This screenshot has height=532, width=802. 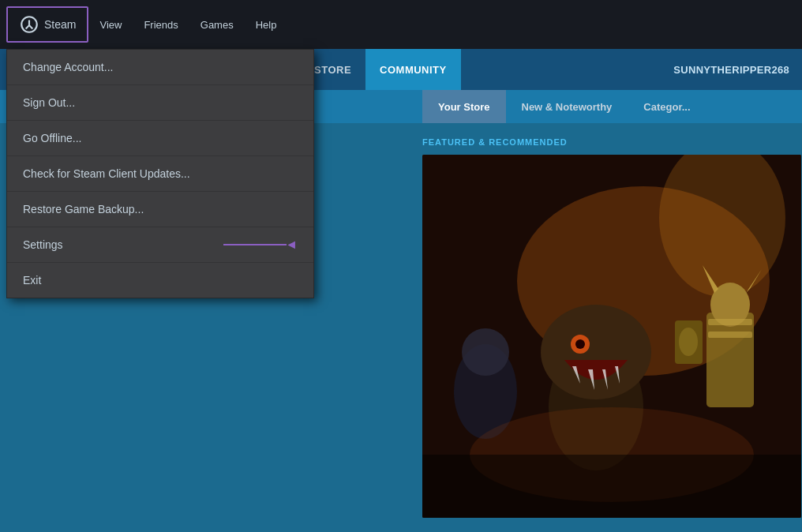 What do you see at coordinates (414, 69) in the screenshot?
I see `community-tab: COMMUNITY` at bounding box center [414, 69].